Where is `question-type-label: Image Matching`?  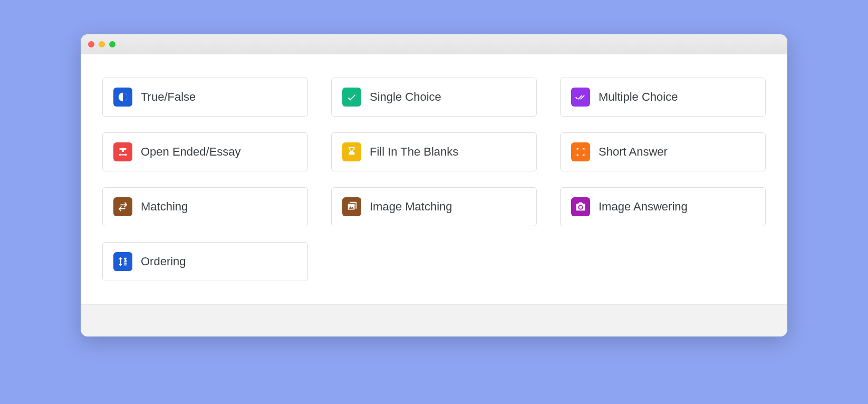 question-type-label: Image Matching is located at coordinates (411, 207).